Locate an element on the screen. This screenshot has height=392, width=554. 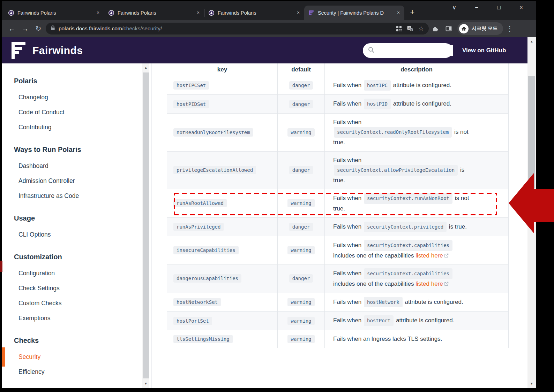
table-row-hostPIDSet: hostPIDSetdangerFails when hostPID attri… is located at coordinates (338, 104).